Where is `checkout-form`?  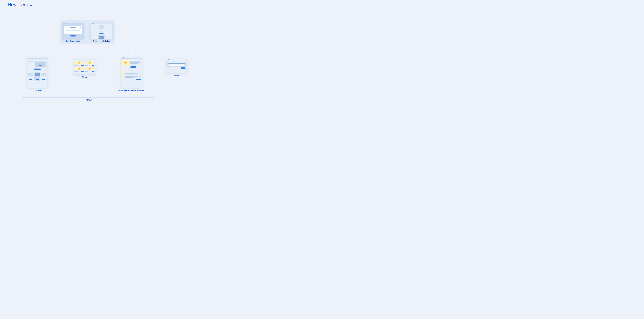
checkout-form is located at coordinates (176, 64).